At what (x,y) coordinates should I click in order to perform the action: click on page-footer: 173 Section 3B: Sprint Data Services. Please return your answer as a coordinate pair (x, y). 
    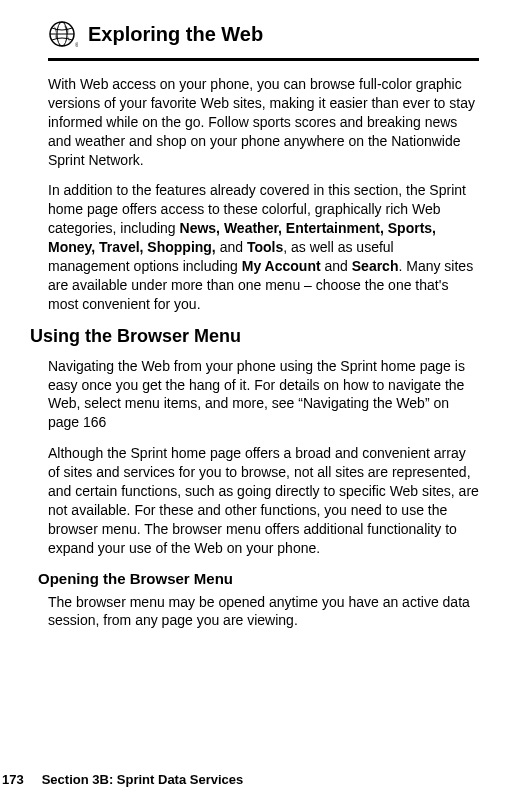
    Looking at the image, I should click on (122, 780).